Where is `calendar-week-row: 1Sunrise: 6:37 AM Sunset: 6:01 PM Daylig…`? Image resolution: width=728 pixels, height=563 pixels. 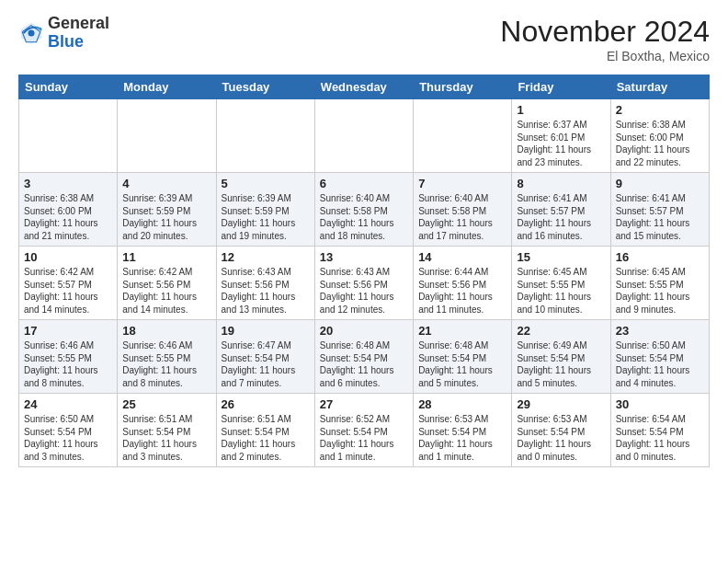 calendar-week-row: 1Sunrise: 6:37 AM Sunset: 6:01 PM Daylig… is located at coordinates (364, 136).